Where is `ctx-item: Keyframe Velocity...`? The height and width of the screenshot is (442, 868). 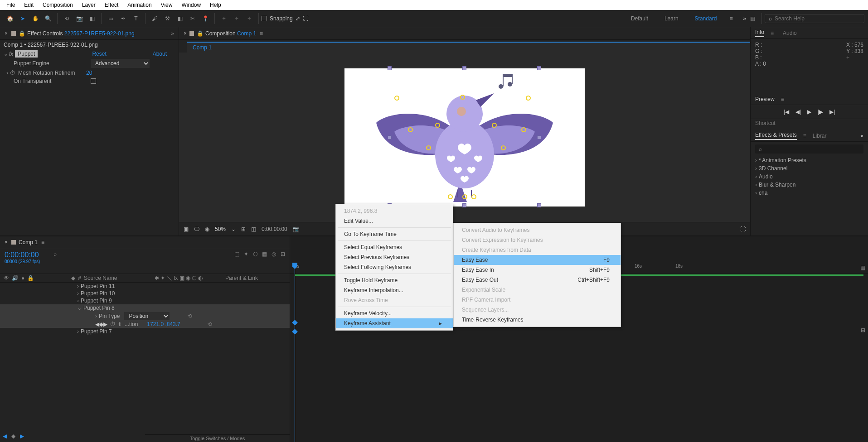 ctx-item: Keyframe Velocity... is located at coordinates (394, 313).